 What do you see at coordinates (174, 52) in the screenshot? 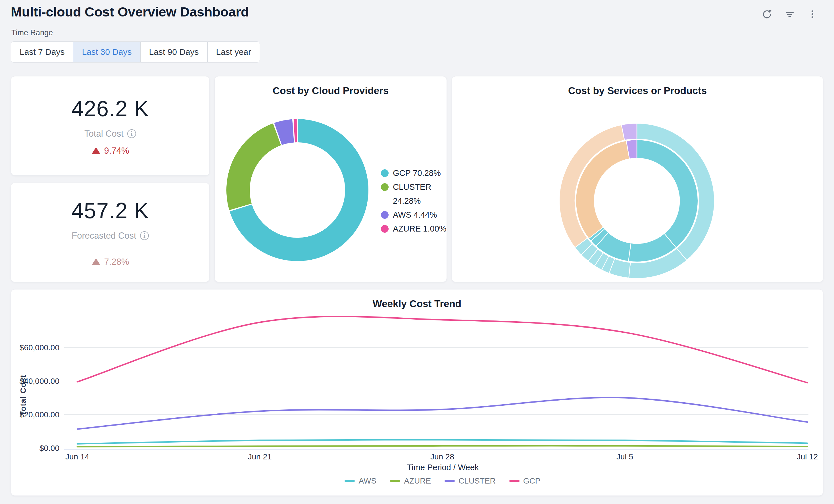
I see `time-range-button: Last 90 Days` at bounding box center [174, 52].